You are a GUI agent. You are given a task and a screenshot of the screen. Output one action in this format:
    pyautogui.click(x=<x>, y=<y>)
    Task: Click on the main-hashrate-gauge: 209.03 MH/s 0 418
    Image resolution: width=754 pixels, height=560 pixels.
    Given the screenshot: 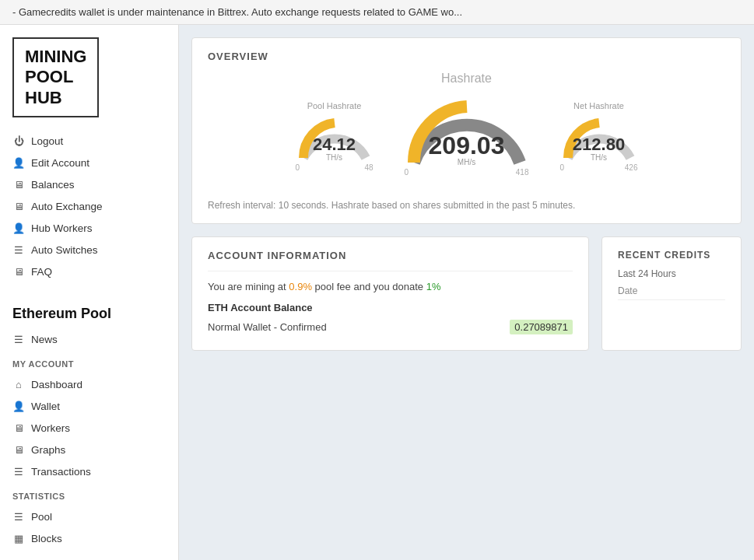 What is the action you would take?
    pyautogui.click(x=467, y=137)
    